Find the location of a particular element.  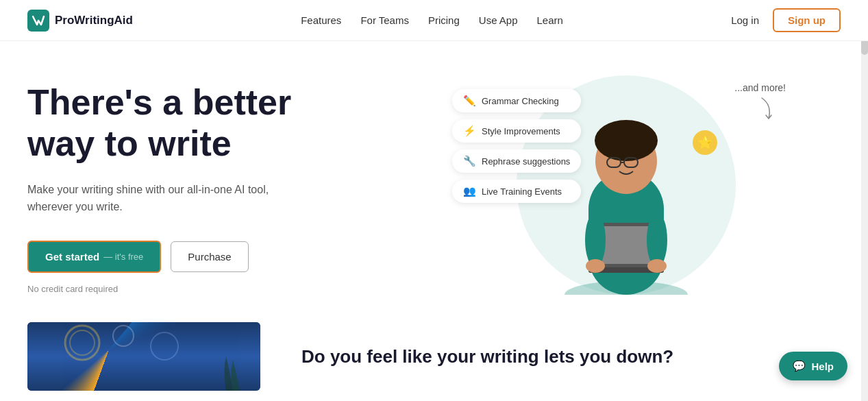

nav-pricing: Pricing is located at coordinates (444, 21).